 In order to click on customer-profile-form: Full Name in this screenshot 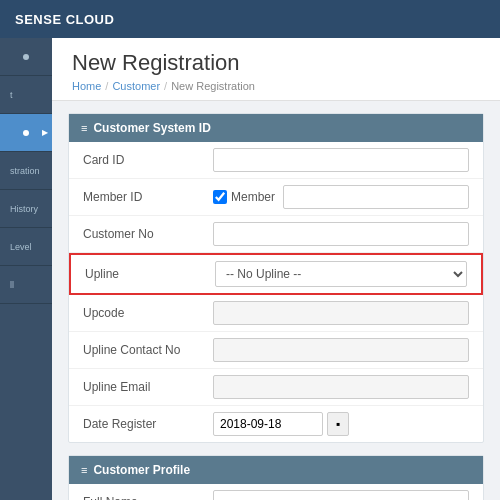, I will do `click(276, 492)`.